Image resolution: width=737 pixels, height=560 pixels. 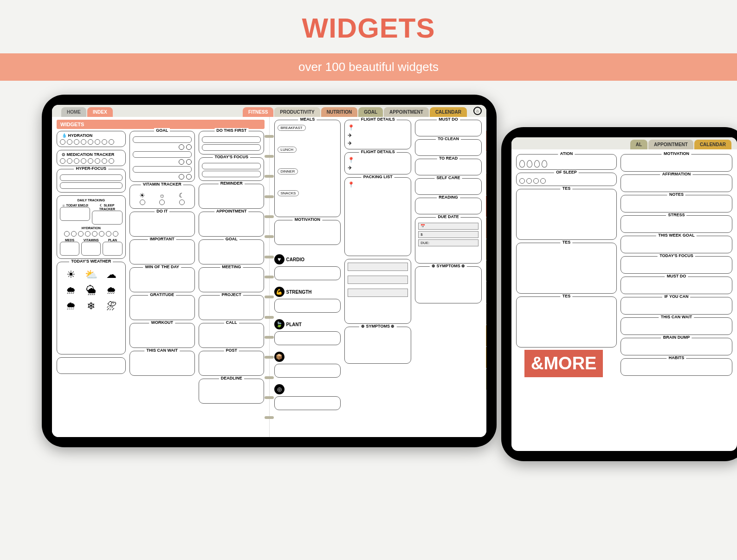 I want to click on widget2-affirmation: AFFIRMATION, so click(x=677, y=183).